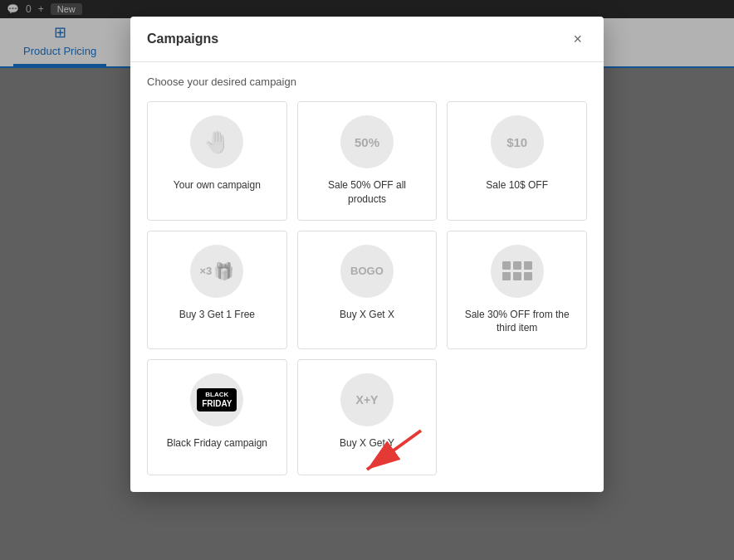 Image resolution: width=734 pixels, height=560 pixels. I want to click on modal-header: Campaigns ×, so click(367, 40).